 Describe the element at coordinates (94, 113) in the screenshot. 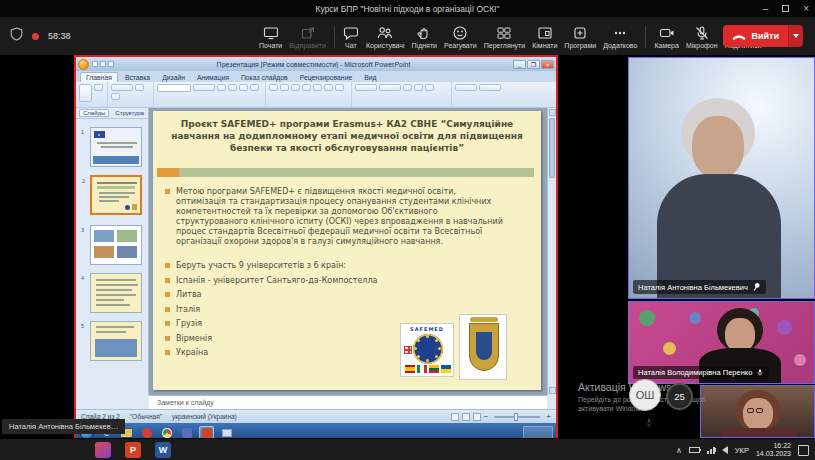

I see `tab-slides: Слайды` at that location.